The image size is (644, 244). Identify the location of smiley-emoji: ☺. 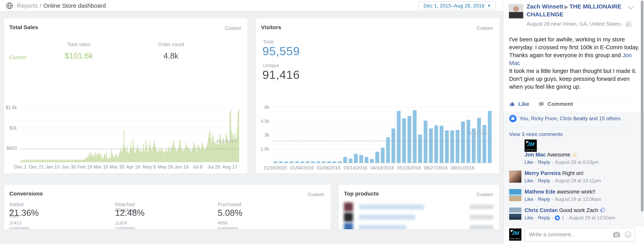
(575, 154).